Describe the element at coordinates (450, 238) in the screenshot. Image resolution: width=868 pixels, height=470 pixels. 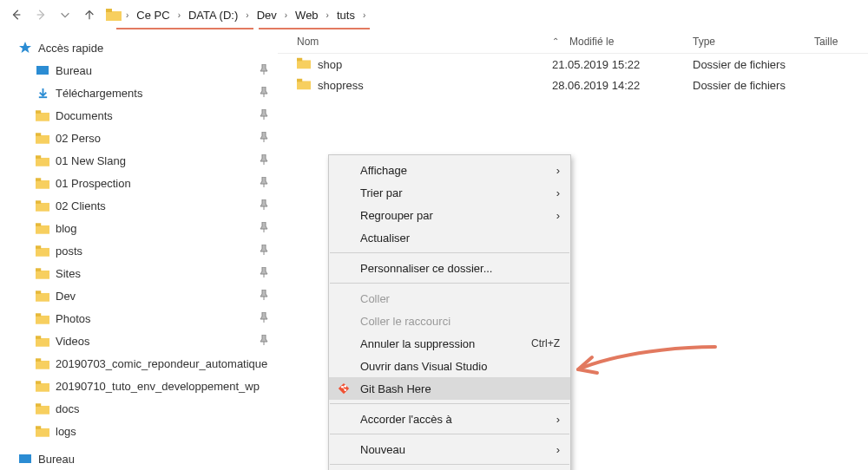
I see `context-menu-item: Actualiser` at that location.